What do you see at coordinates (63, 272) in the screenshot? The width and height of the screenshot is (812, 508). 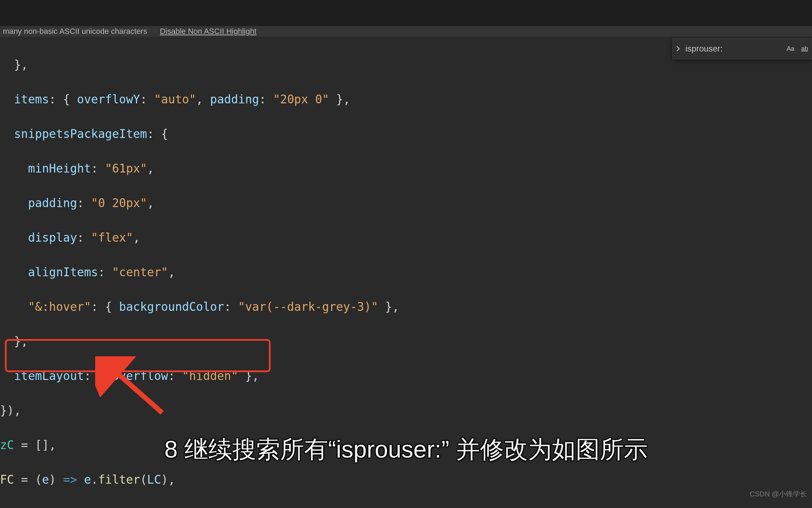 I see `code: alignItems` at bounding box center [63, 272].